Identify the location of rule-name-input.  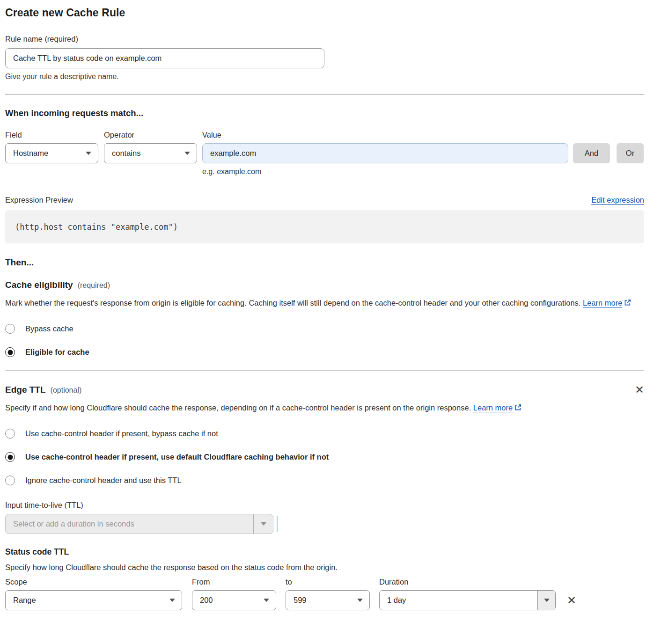
(165, 58).